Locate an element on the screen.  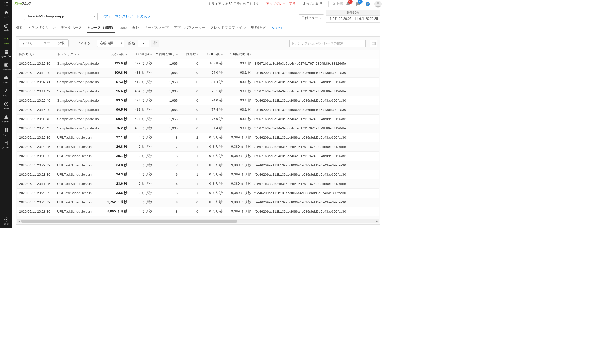
cell-ext: 1,968 is located at coordinates (167, 73).